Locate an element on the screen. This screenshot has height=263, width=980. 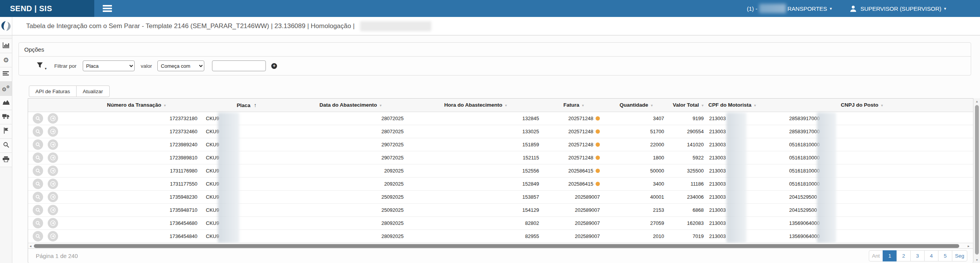
horizontal-scrollbar: ◂ ▸ is located at coordinates (501, 246).